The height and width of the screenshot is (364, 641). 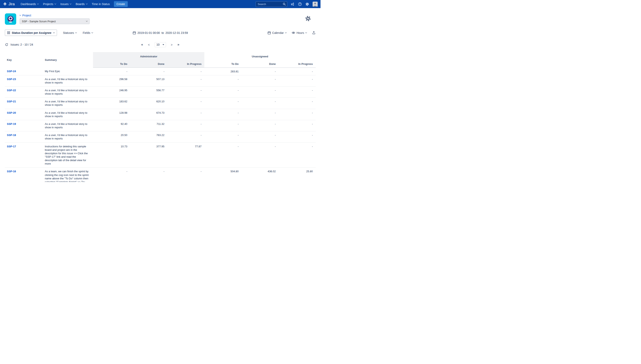 I want to click on page-size-value: 10, so click(x=158, y=44).